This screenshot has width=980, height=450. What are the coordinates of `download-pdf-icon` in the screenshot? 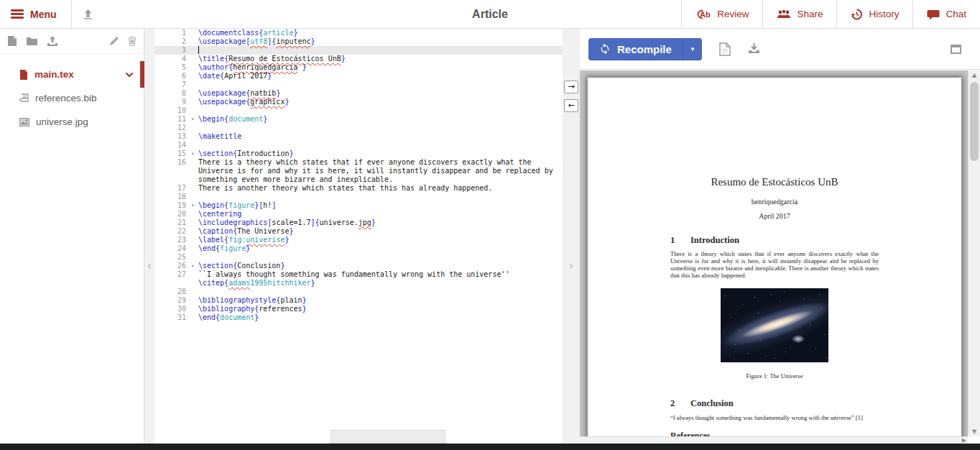 It's located at (754, 49).